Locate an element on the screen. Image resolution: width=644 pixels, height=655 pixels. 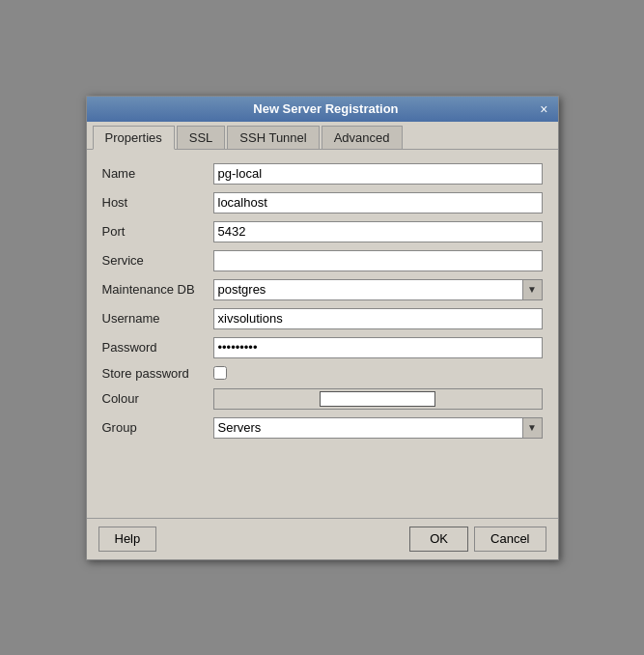
maintenance-db-select-wrapper: ▼ is located at coordinates (378, 290).